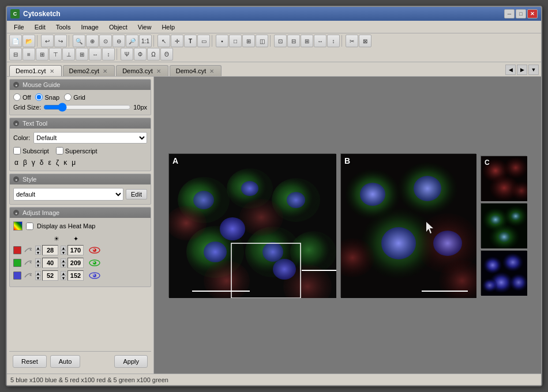 The image size is (548, 392). I want to click on tb-zoom-out2: ⊖, so click(119, 41).